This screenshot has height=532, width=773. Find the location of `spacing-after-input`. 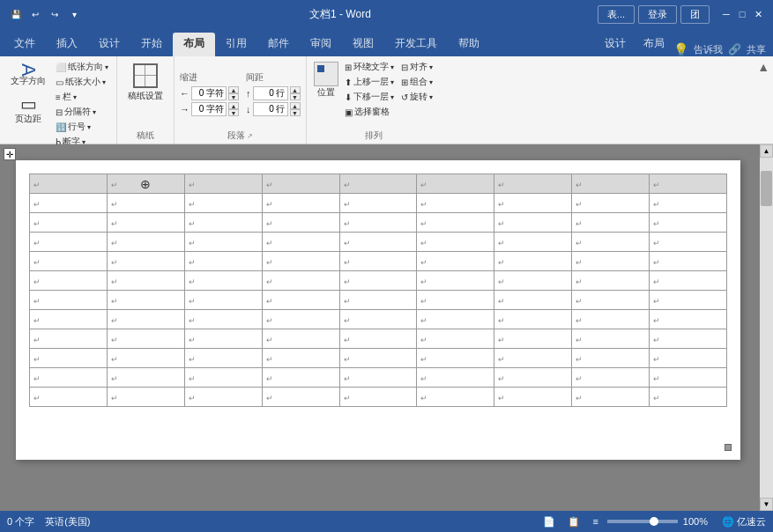

spacing-after-input is located at coordinates (271, 109).